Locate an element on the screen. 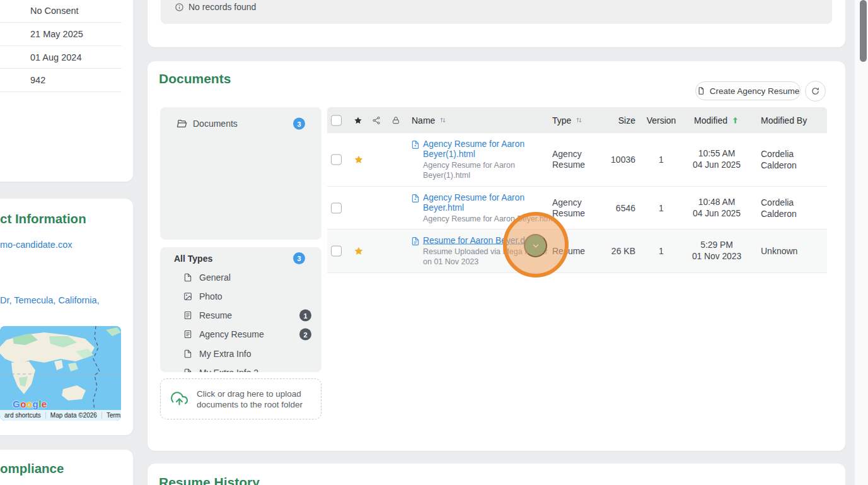 The width and height of the screenshot is (868, 485). google-logo: Google is located at coordinates (30, 404).